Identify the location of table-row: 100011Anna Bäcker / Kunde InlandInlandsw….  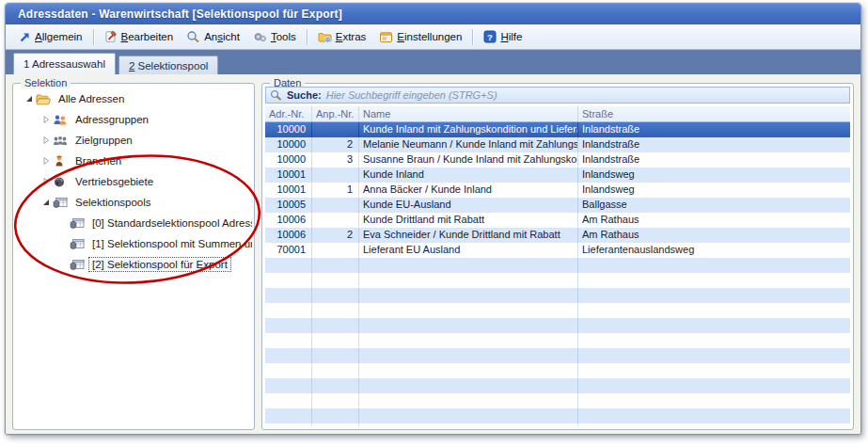
(558, 190).